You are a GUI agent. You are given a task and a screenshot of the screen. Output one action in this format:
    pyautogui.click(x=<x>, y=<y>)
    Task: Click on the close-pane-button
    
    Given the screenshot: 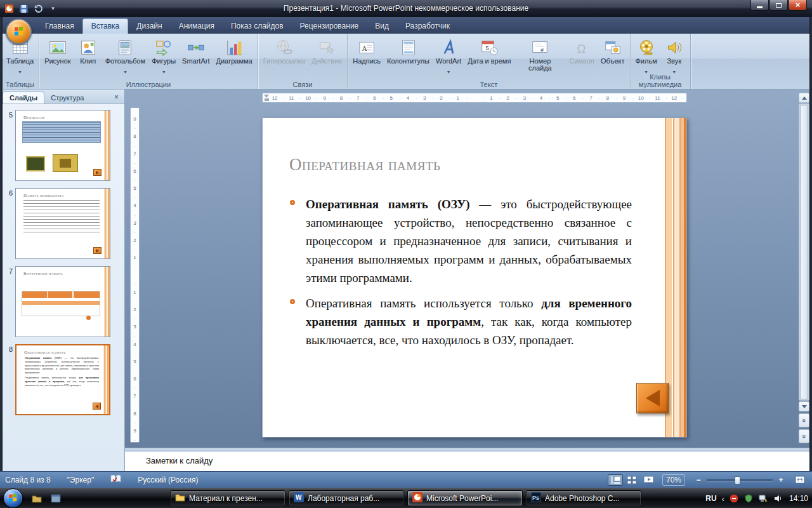 What is the action you would take?
    pyautogui.click(x=117, y=97)
    